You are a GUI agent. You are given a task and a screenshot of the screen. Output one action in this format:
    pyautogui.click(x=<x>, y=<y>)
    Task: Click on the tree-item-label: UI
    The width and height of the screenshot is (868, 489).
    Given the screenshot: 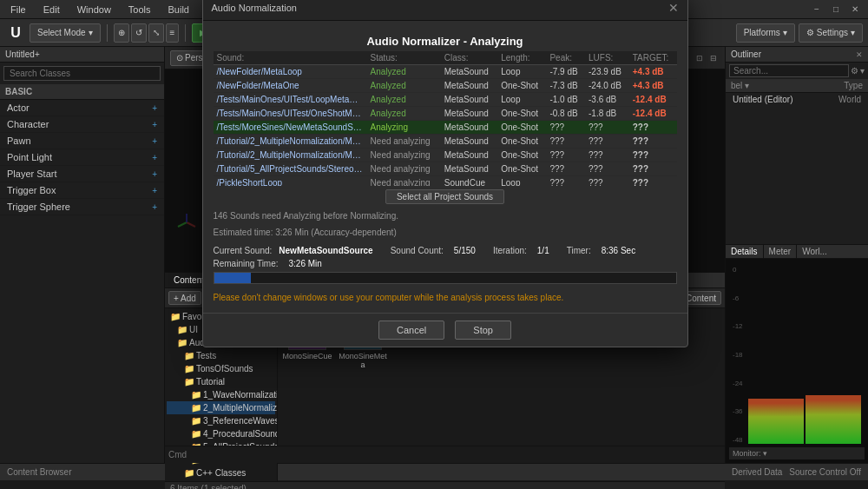 What is the action you would take?
    pyautogui.click(x=194, y=330)
    